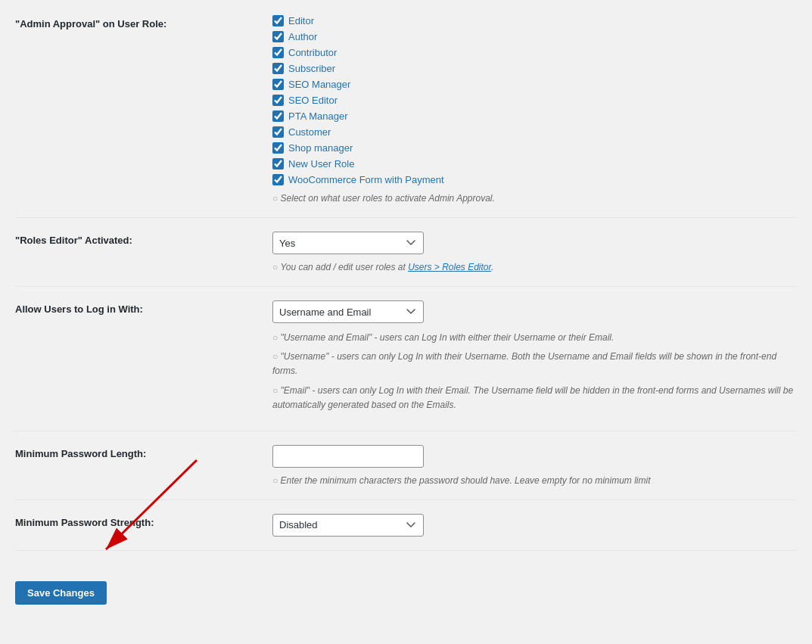  I want to click on role-subscriber-label: Subscriber, so click(312, 68).